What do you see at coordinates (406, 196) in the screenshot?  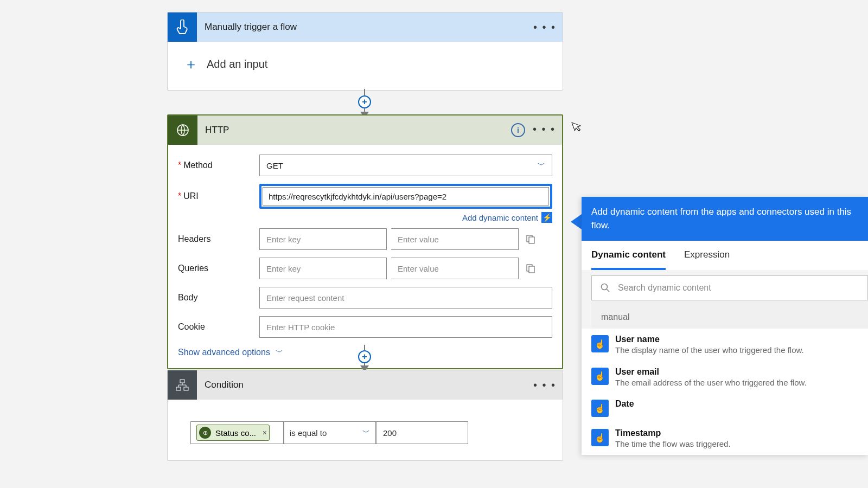 I see `uri-input: https://reqrescytkjfcdykhtdyk.in/api/use…` at bounding box center [406, 196].